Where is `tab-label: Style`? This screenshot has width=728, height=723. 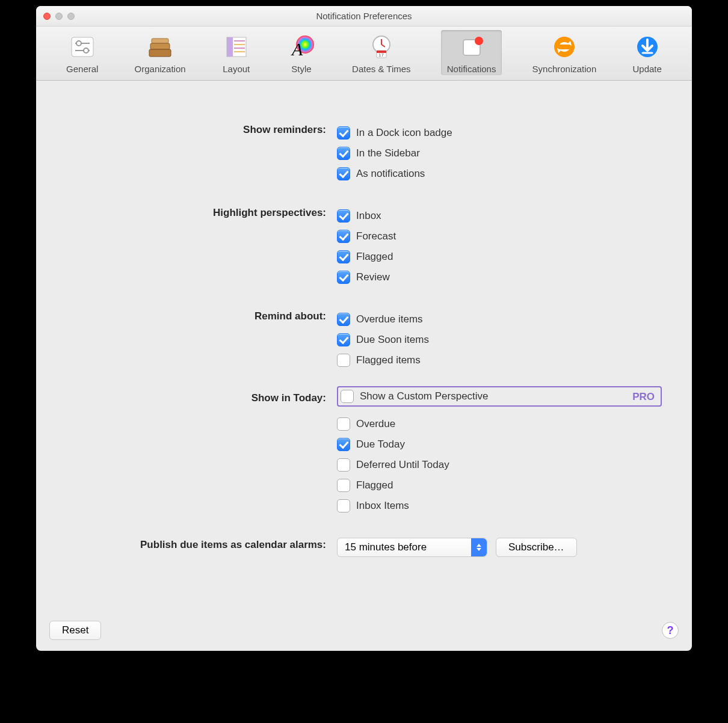
tab-label: Style is located at coordinates (301, 69).